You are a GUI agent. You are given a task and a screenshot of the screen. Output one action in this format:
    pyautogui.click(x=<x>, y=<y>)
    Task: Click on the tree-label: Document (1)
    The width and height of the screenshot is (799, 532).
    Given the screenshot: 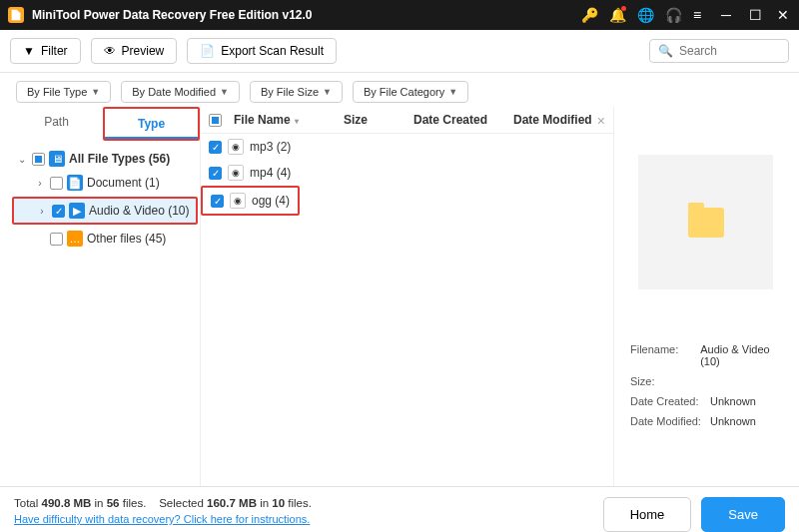 What is the action you would take?
    pyautogui.click(x=124, y=183)
    